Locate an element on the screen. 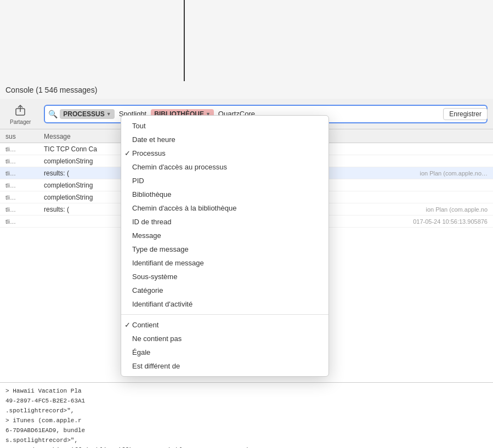 The height and width of the screenshot is (448, 493). dropdown-item-label: Catégorie is located at coordinates (148, 291).